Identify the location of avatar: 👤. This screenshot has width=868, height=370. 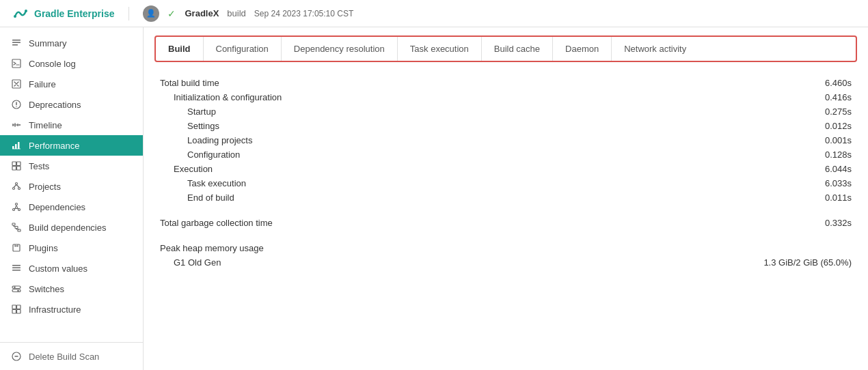
(151, 14).